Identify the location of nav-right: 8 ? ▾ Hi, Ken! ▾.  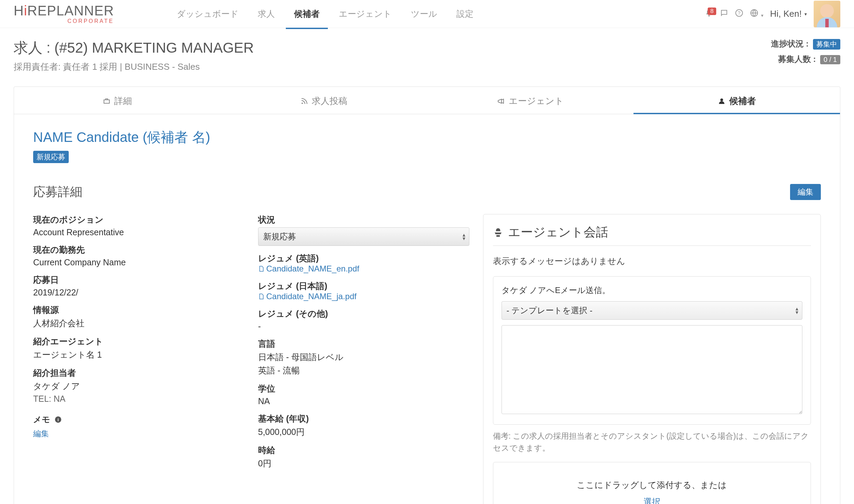
(773, 14).